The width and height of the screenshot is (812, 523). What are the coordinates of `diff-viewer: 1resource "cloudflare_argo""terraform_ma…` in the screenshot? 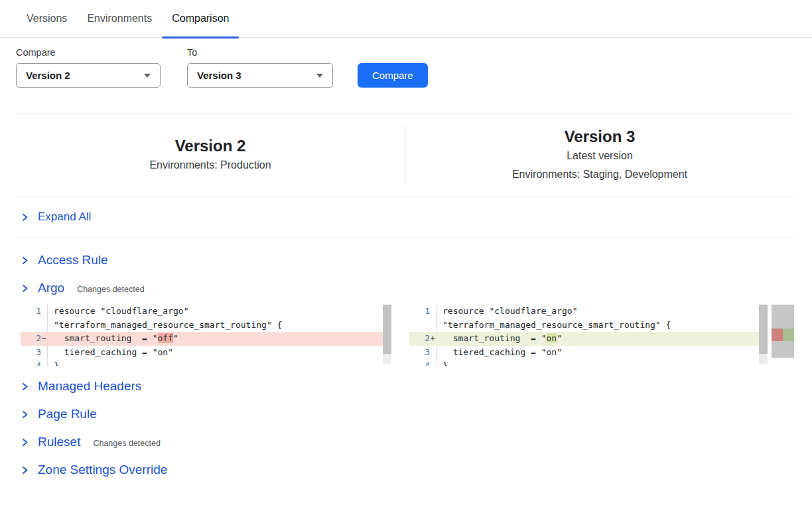 It's located at (417, 335).